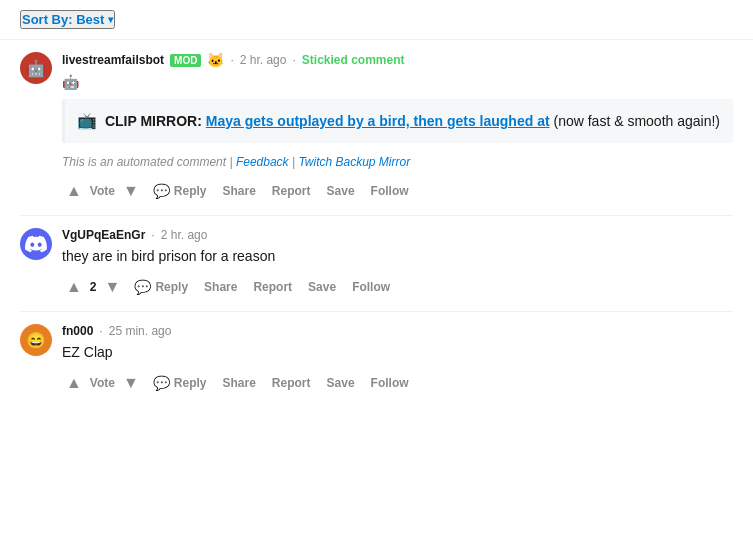 The image size is (753, 546). I want to click on share-button-2: Share, so click(220, 287).